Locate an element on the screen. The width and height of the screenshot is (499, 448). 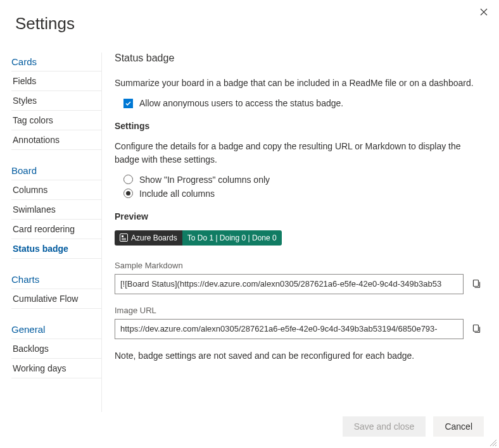
page-title: Status badge is located at coordinates (299, 58).